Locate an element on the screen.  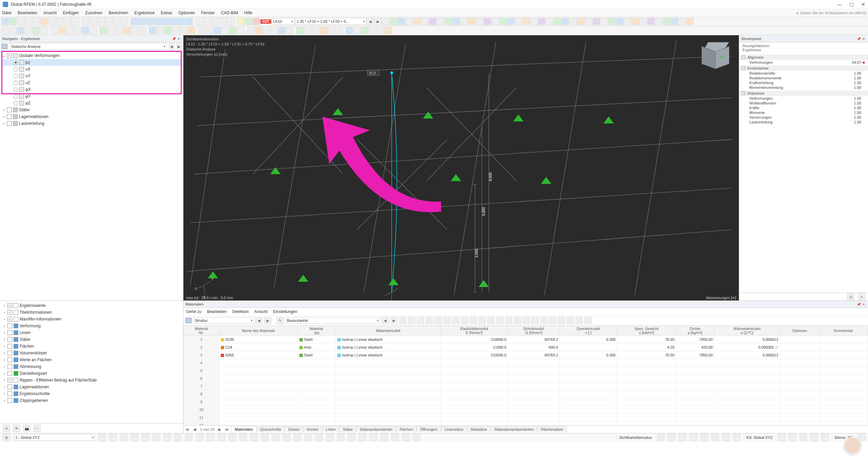
material-tab: Materialien is located at coordinates (244, 429).